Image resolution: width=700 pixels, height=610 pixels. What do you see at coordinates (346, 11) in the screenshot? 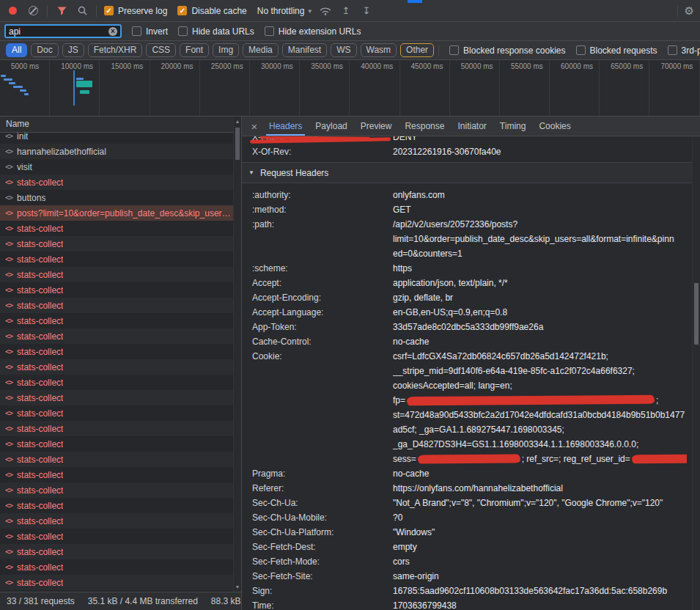
I see `import-har-button: ↥` at bounding box center [346, 11].